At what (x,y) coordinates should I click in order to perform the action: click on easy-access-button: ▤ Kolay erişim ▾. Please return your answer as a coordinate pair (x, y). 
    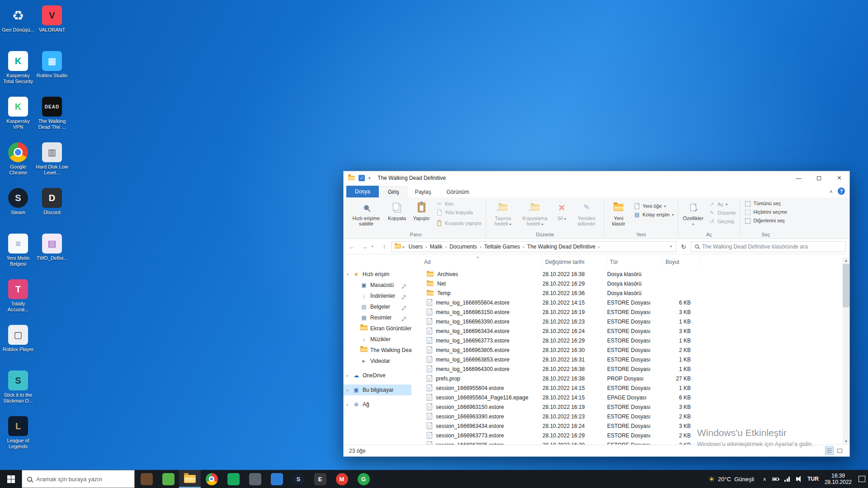
    Looking at the image, I should click on (654, 215).